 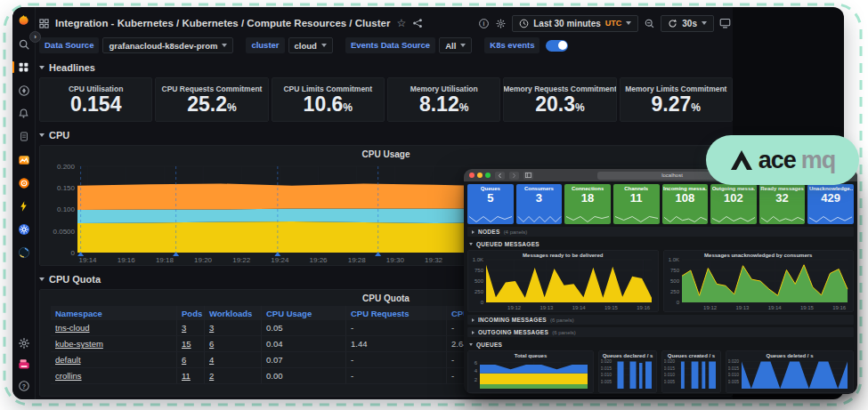 What do you see at coordinates (531, 372) in the screenshot?
I see `total-queues-panel: Total queues 642` at bounding box center [531, 372].